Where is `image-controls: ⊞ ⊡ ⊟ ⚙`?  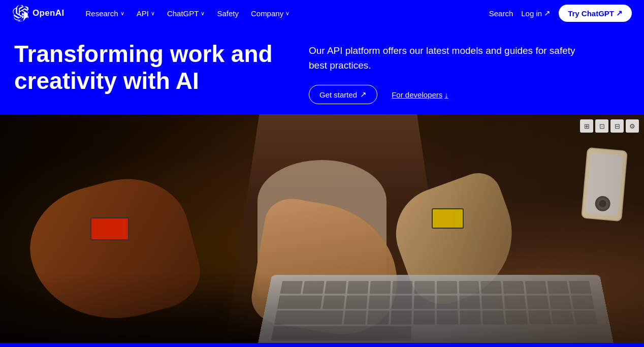
image-controls: ⊞ ⊡ ⊟ ⚙ is located at coordinates (609, 126).